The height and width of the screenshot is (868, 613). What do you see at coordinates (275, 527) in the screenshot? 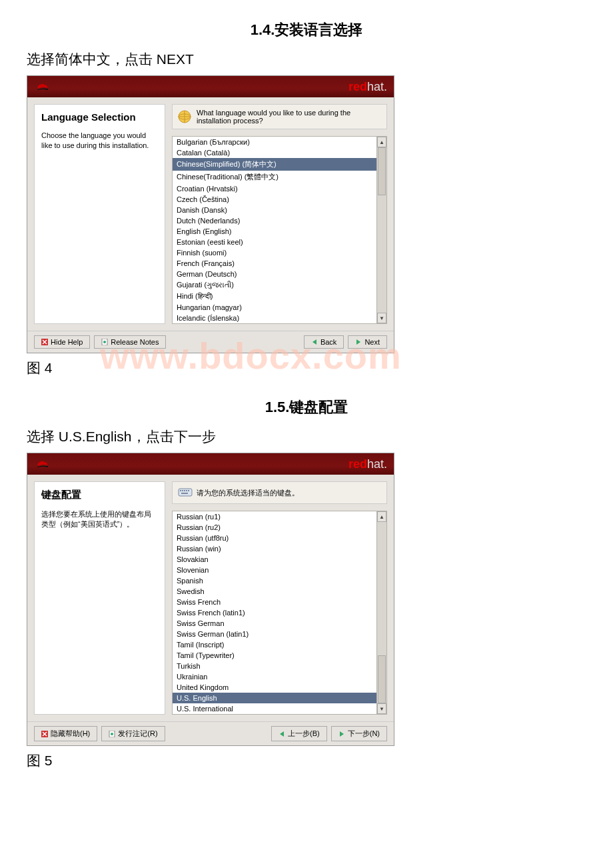
I see `list-item: Russian (ru2)` at bounding box center [275, 527].